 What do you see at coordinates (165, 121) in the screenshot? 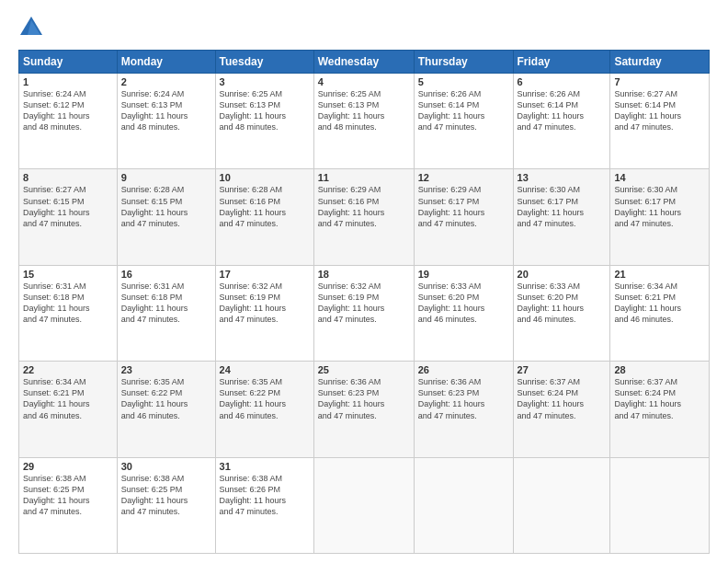
I see `day-cell: 2Sunrise: 6:24 AM Sunset: 6:13 PM Daylig…` at bounding box center [165, 121].